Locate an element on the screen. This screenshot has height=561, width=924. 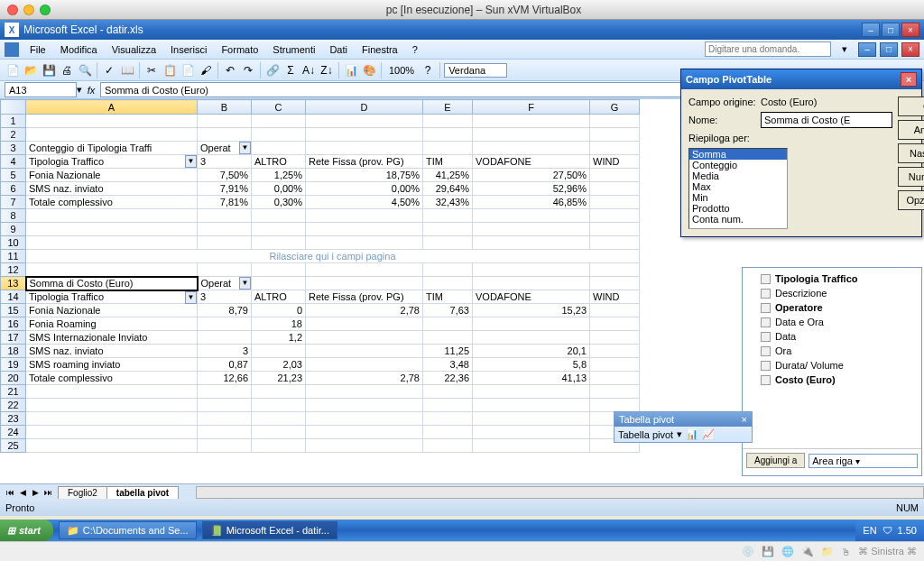
row-header: 22 is located at coordinates (14, 406).